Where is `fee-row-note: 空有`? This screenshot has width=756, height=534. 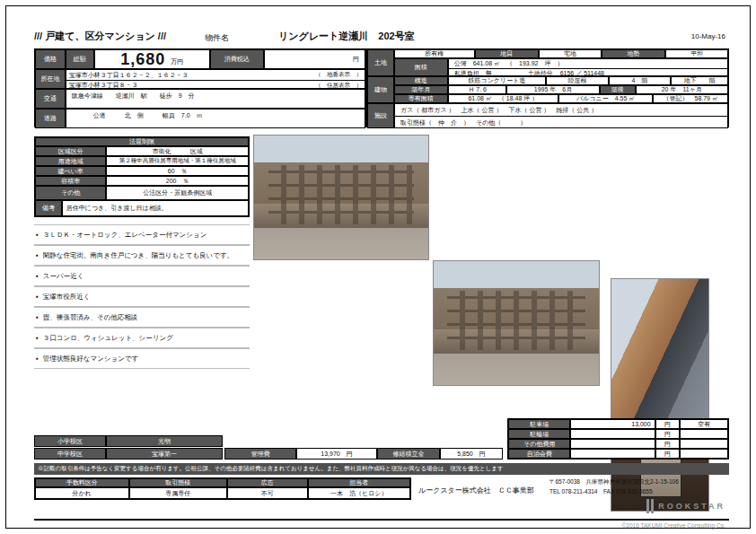 fee-row-note: 空有 is located at coordinates (704, 424).